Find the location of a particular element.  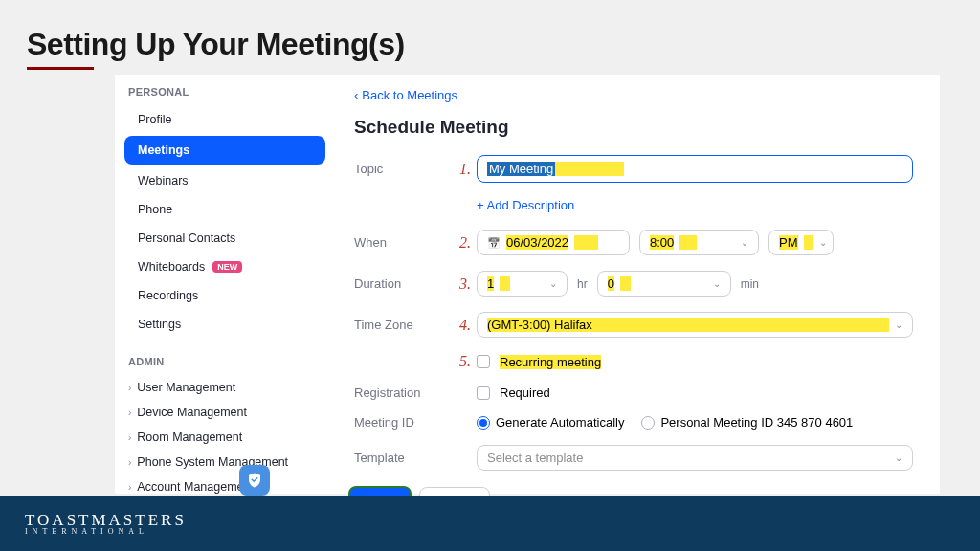

registration-required-label: Required is located at coordinates (524, 392).